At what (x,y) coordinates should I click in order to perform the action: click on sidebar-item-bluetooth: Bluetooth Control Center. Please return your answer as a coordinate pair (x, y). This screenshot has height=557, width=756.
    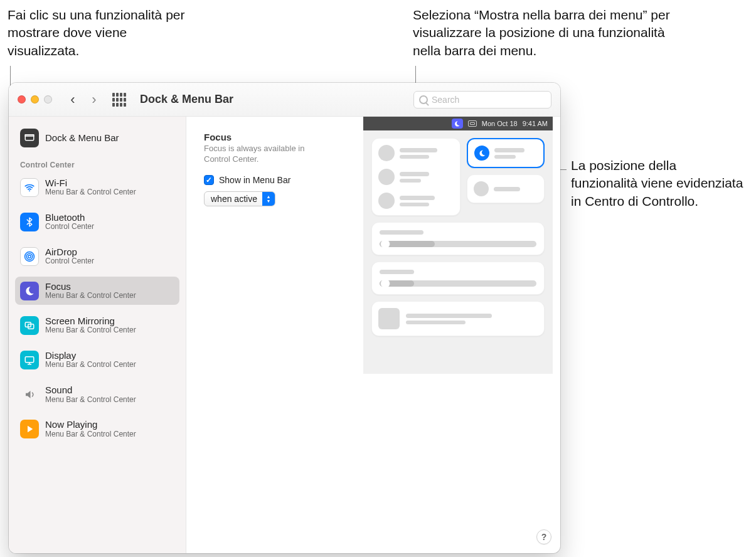
    Looking at the image, I should click on (97, 222).